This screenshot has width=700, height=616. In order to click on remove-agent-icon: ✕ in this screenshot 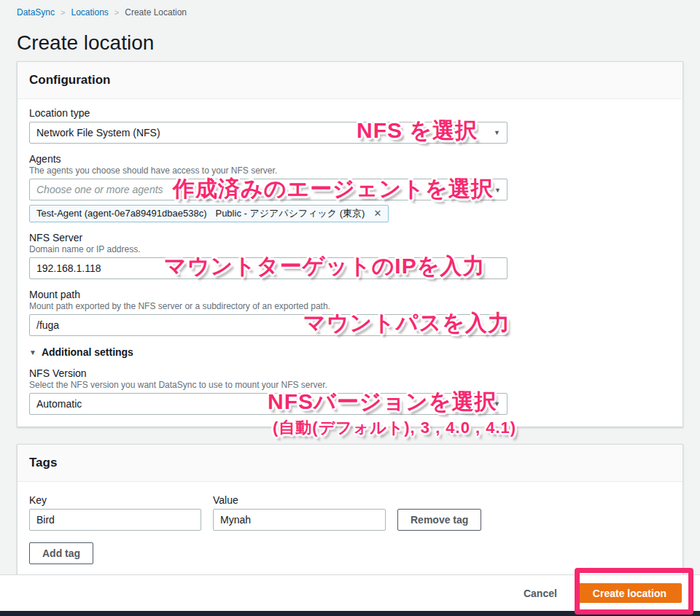, I will do `click(378, 214)`.